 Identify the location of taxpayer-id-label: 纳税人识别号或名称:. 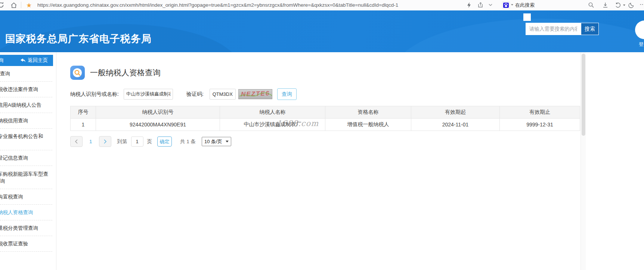
(95, 94).